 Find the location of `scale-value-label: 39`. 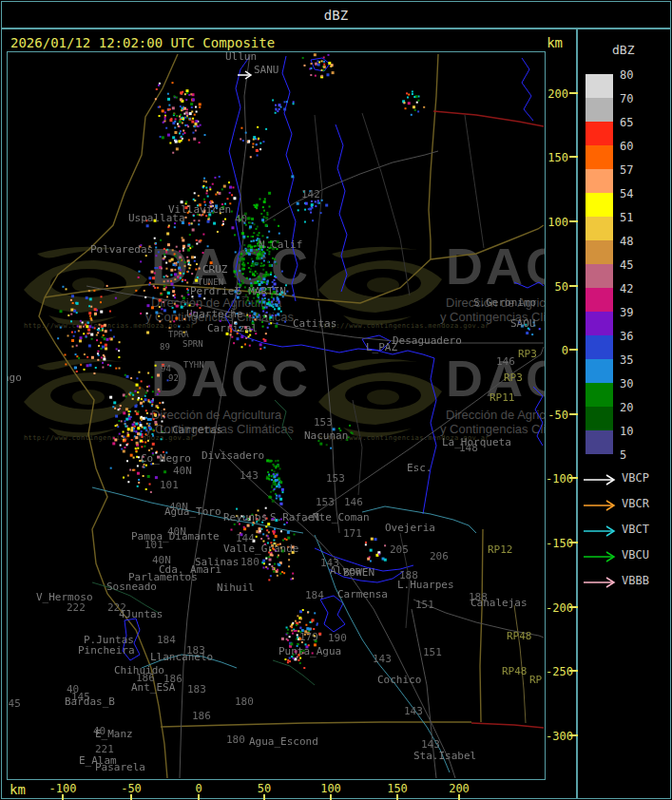

scale-value-label: 39 is located at coordinates (634, 313).